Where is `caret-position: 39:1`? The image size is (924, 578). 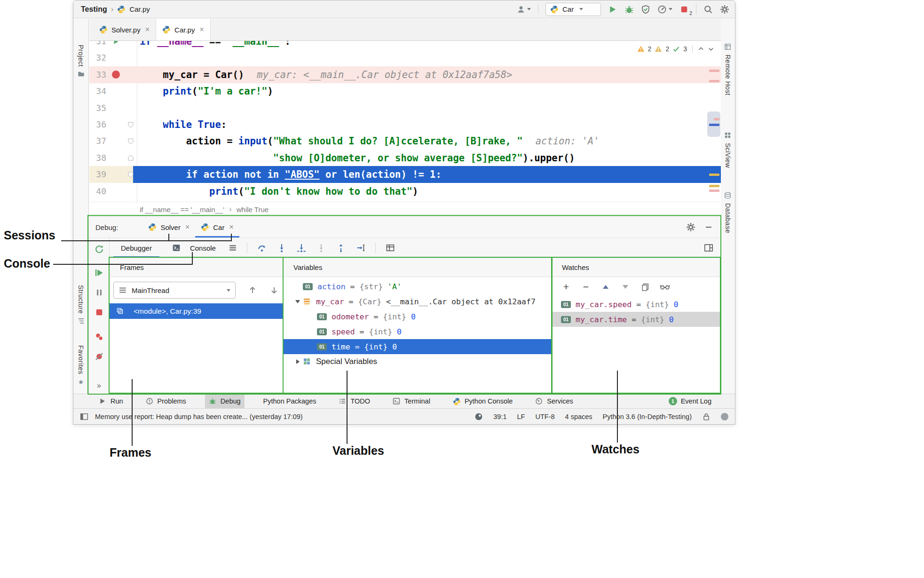
caret-position: 39:1 is located at coordinates (500, 417).